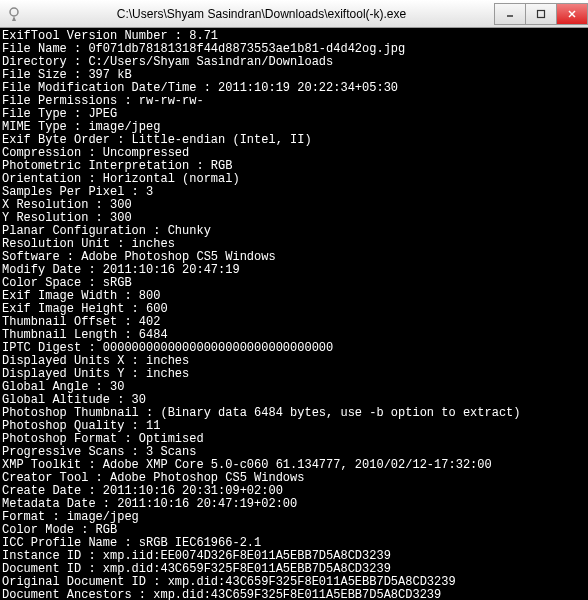 The width and height of the screenshot is (588, 600). Describe the element at coordinates (262, 14) in the screenshot. I see `window-title: C:\Users\Shyam Sasindran\Downloads\exift…` at that location.